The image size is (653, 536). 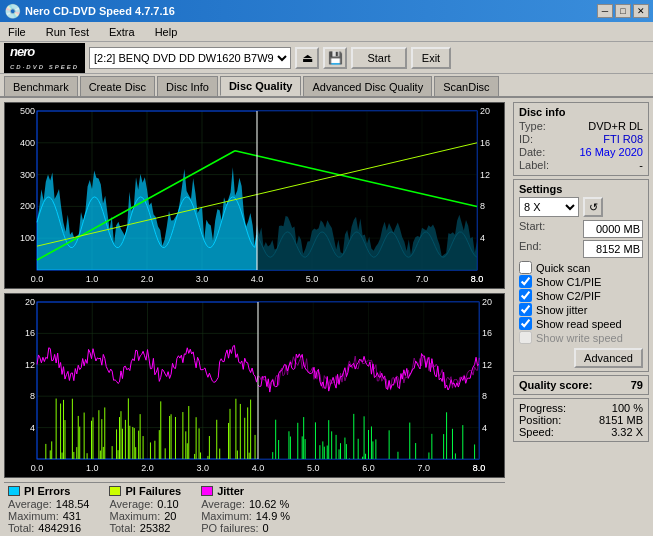 What do you see at coordinates (568, 282) in the screenshot?
I see `show-c1-pie-label: Show C1/PIE` at bounding box center [568, 282].